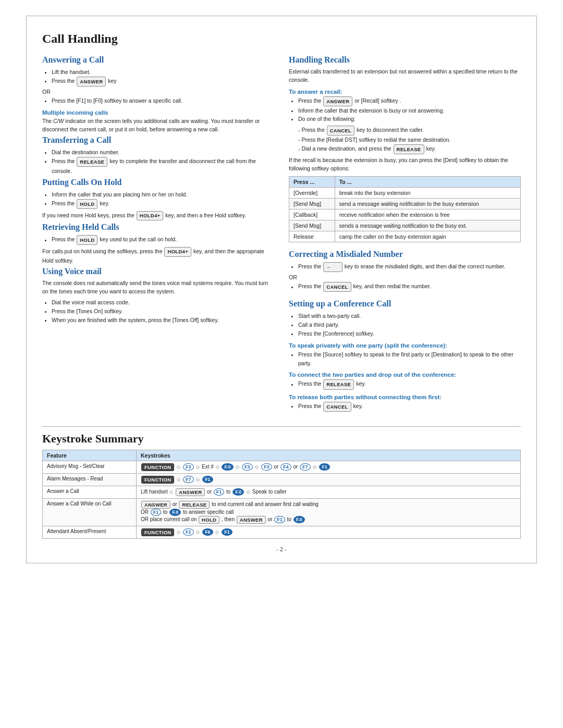 The image size is (563, 728). What do you see at coordinates (282, 494) in the screenshot?
I see `keystroke-table: Feature Keystrokes Advisory Msg - Set/Cl…` at bounding box center [282, 494].